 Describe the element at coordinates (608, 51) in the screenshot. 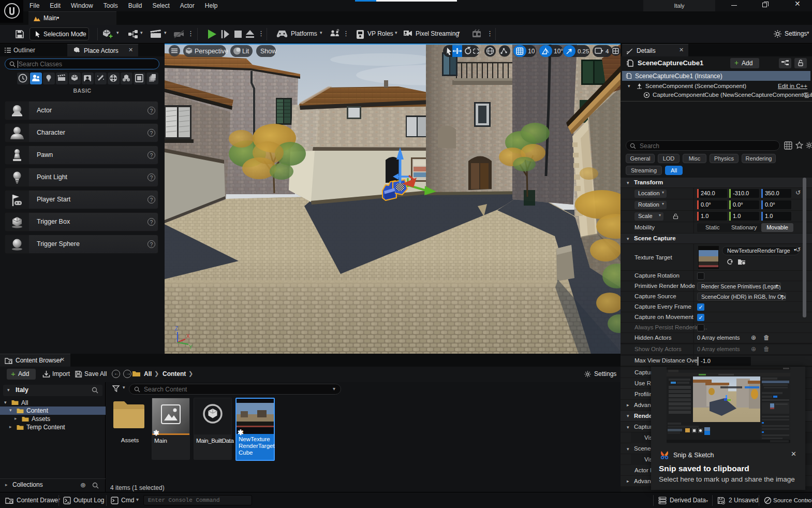

I see `svg-text: 4` at that location.